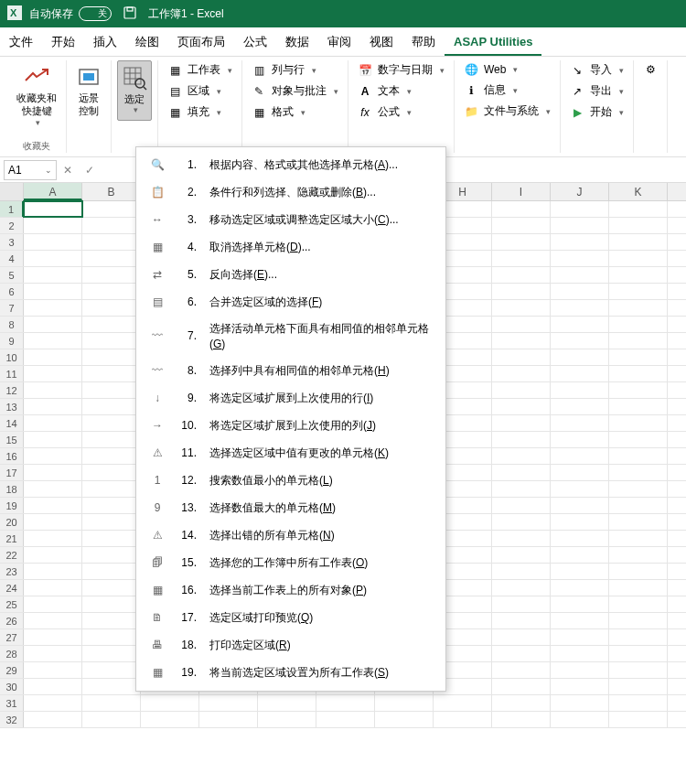 The image size is (686, 784). Describe the element at coordinates (12, 406) in the screenshot. I see `row-header: 13` at that location.